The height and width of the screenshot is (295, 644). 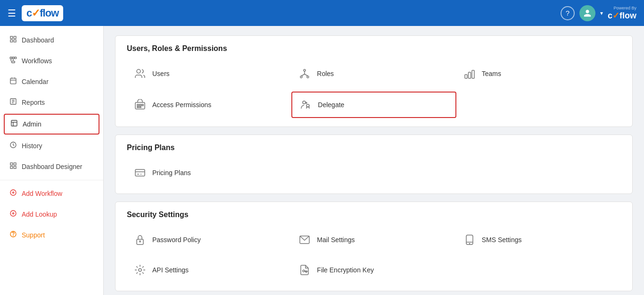 I want to click on hamburger-icon: ☰, so click(x=12, y=13).